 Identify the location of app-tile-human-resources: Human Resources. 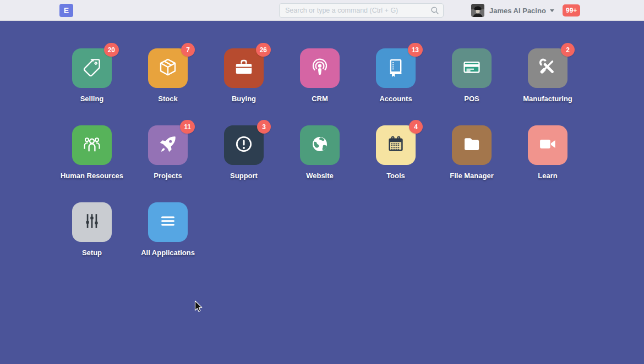
(92, 153).